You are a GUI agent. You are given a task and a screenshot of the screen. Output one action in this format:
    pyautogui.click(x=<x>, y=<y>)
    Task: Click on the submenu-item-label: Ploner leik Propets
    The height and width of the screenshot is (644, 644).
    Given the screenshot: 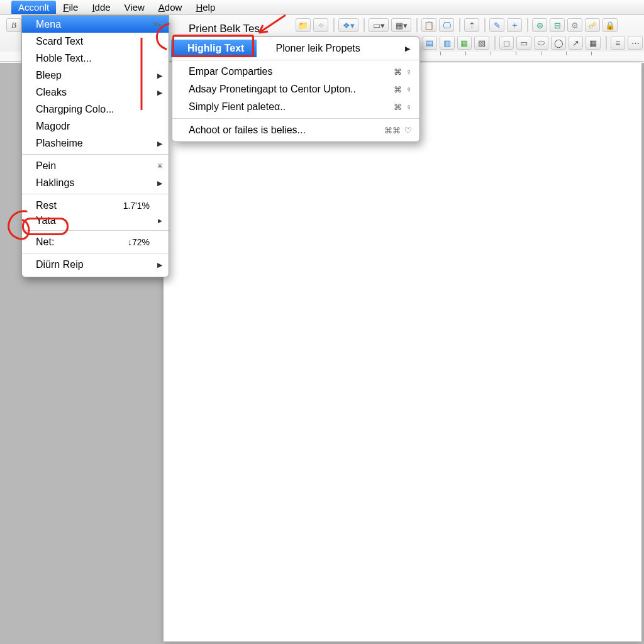 What is the action you would take?
    pyautogui.click(x=318, y=48)
    